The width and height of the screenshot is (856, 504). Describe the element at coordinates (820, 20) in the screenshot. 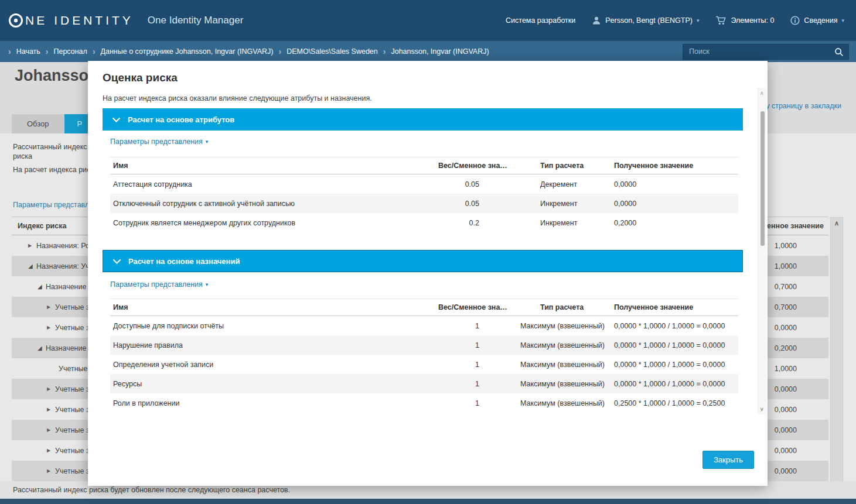

I see `info-label: Сведения` at that location.